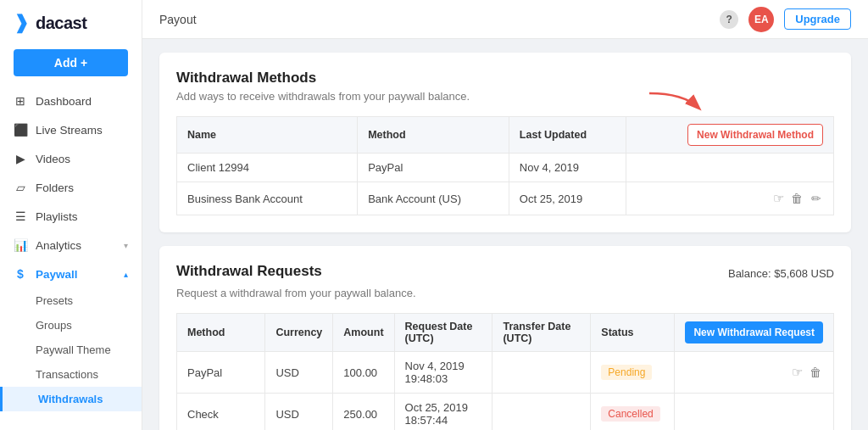 Image resolution: width=868 pixels, height=430 pixels. I want to click on table-row: Client 12994 PayPal Nov 4, 2019, so click(505, 168).